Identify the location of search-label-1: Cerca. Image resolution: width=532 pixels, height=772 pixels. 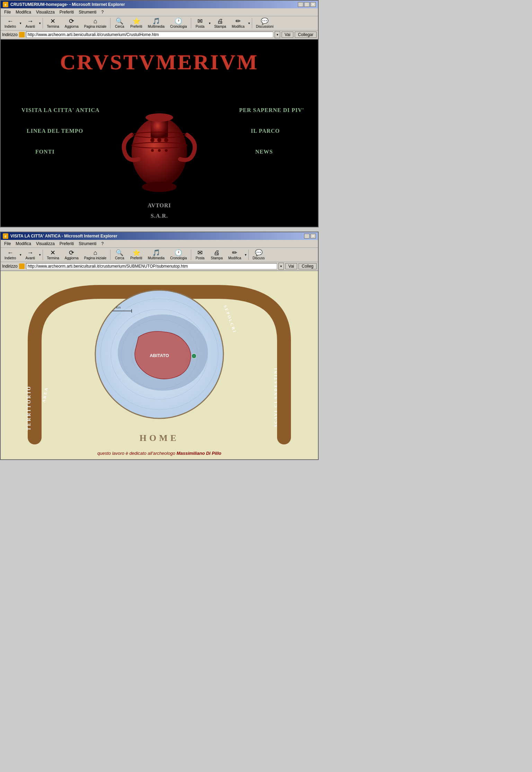
(120, 26).